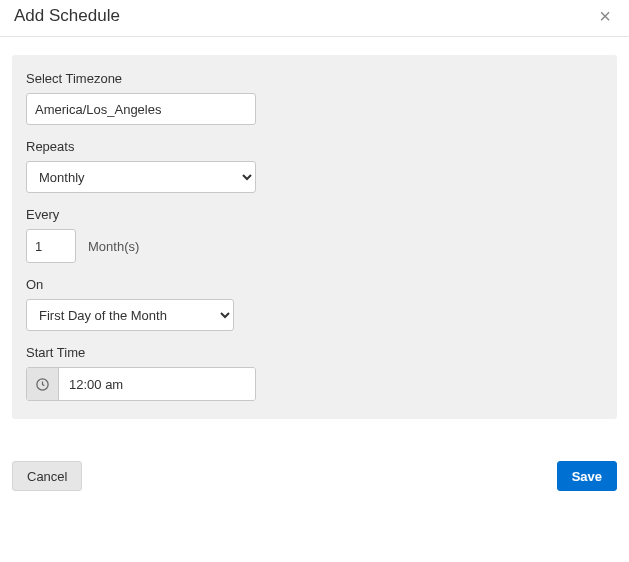  Describe the element at coordinates (67, 16) in the screenshot. I see `modal-title: Add Schedule` at that location.